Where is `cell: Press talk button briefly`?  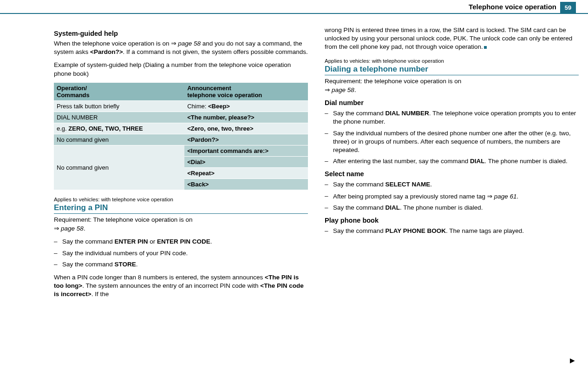
cell: Press talk button briefly is located at coordinates (119, 106).